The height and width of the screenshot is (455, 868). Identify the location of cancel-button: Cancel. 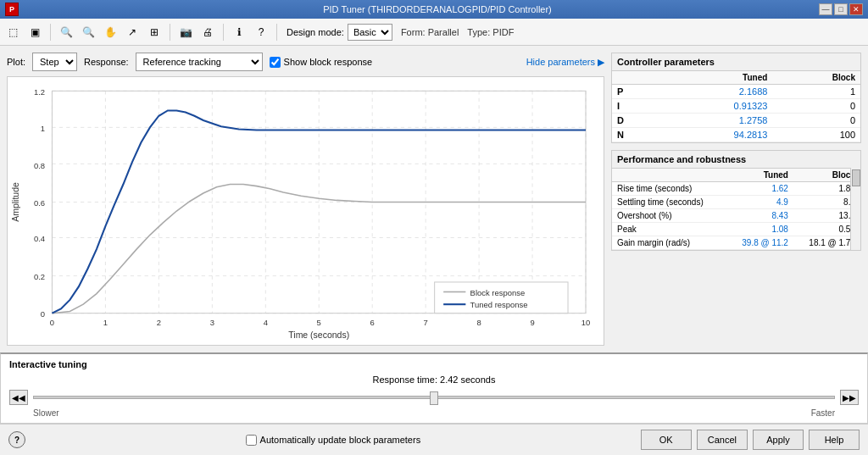
(722, 440).